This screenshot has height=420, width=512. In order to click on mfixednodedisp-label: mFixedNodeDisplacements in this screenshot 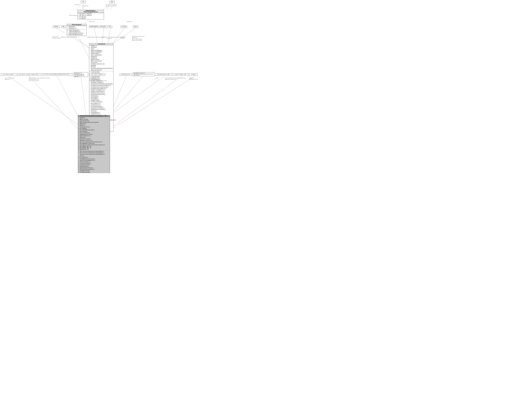, I will do `click(36, 78)`.